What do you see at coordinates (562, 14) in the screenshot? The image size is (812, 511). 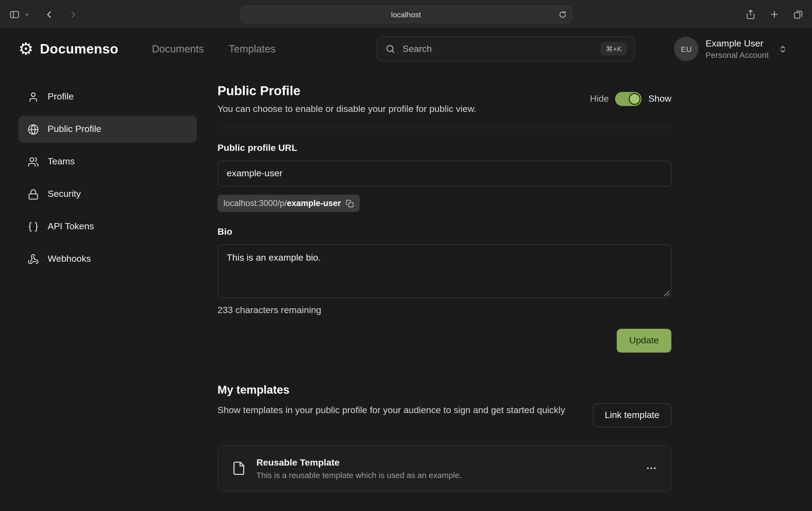 I see `reload-icon` at bounding box center [562, 14].